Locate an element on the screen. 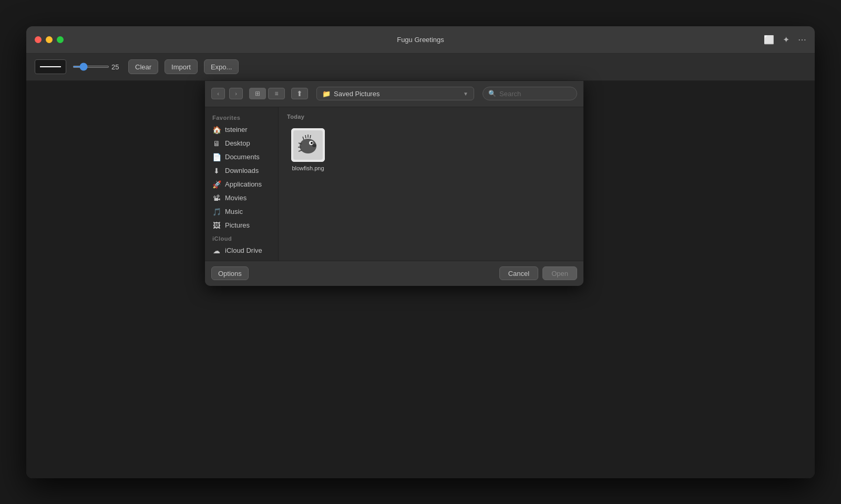  sidebar-item-applications: 🚀 Applications is located at coordinates (242, 184).